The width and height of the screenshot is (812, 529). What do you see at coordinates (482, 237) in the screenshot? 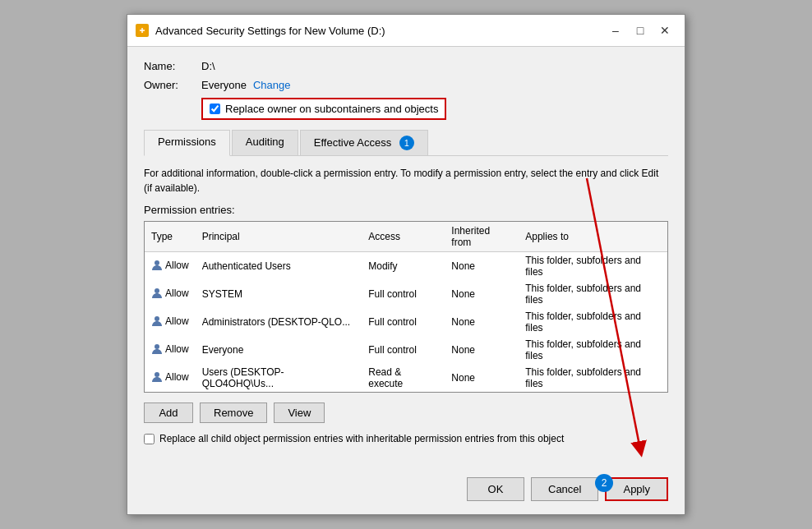
I see `col-inherited: Inherited from` at bounding box center [482, 237].